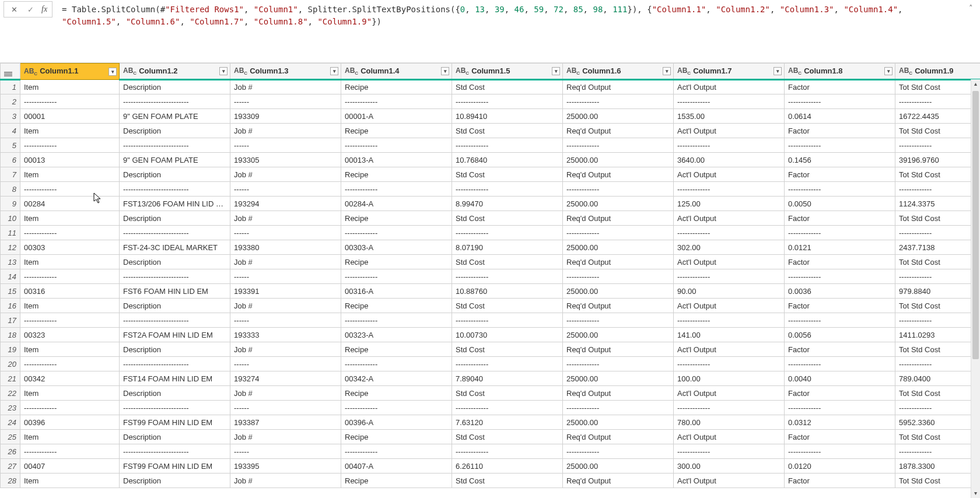  Describe the element at coordinates (70, 379) in the screenshot. I see `cell: 00342` at that location.